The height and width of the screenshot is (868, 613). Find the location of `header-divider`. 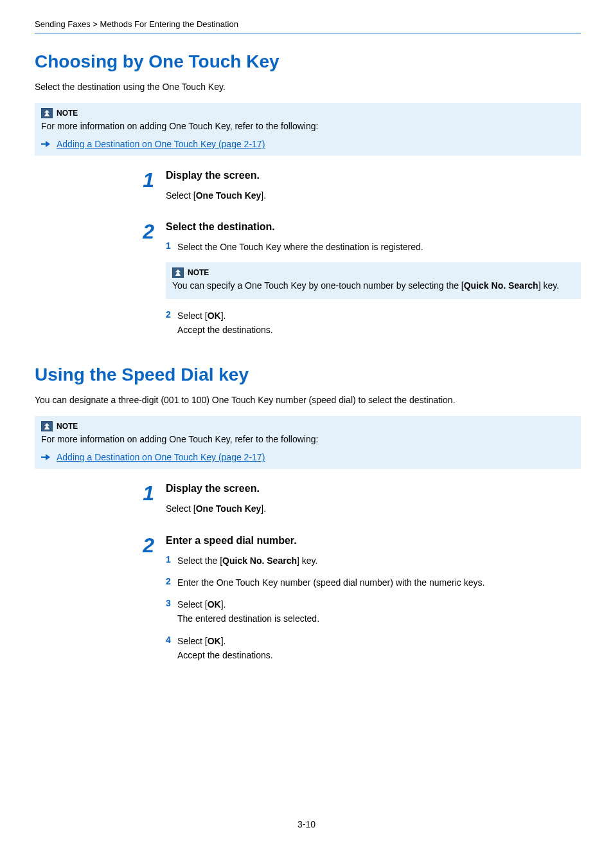

header-divider is located at coordinates (308, 33).